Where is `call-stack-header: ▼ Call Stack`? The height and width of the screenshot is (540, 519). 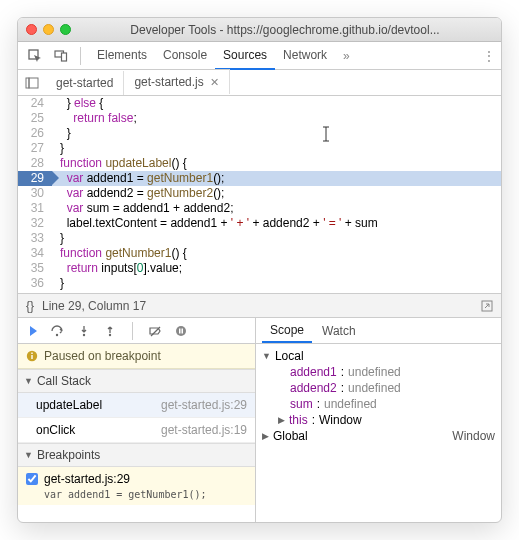 call-stack-header: ▼ Call Stack is located at coordinates (136, 381).